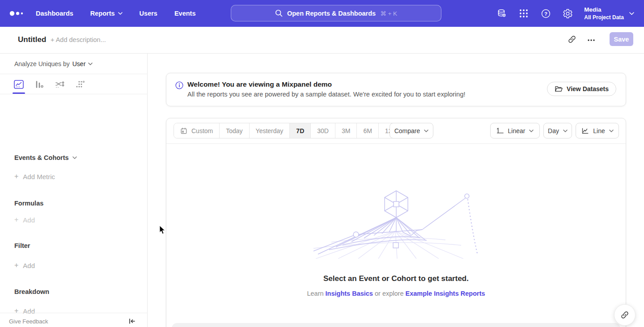 This screenshot has width=644, height=327. I want to click on data-management-icon, so click(502, 13).